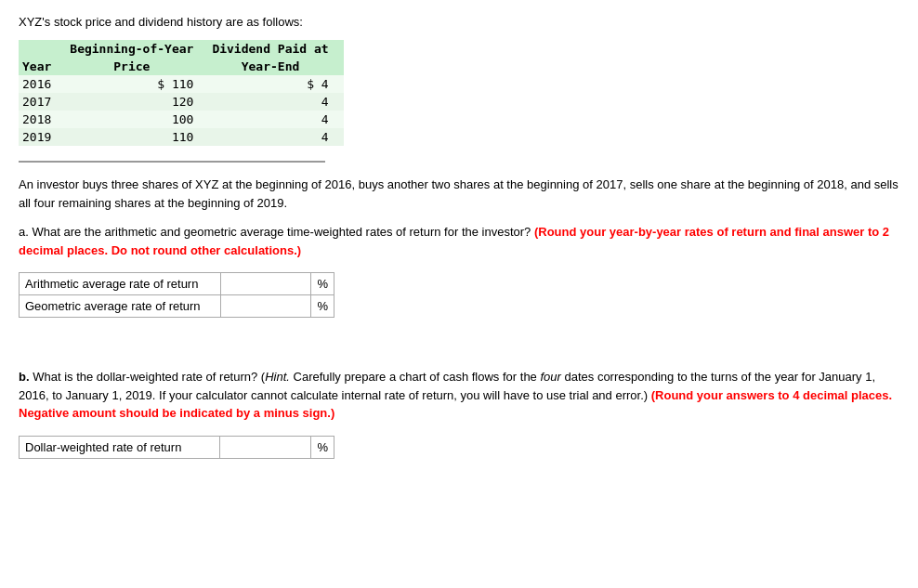 The height and width of the screenshot is (588, 918). What do you see at coordinates (275, 84) in the screenshot?
I see `dividend-cell: $ 4` at bounding box center [275, 84].